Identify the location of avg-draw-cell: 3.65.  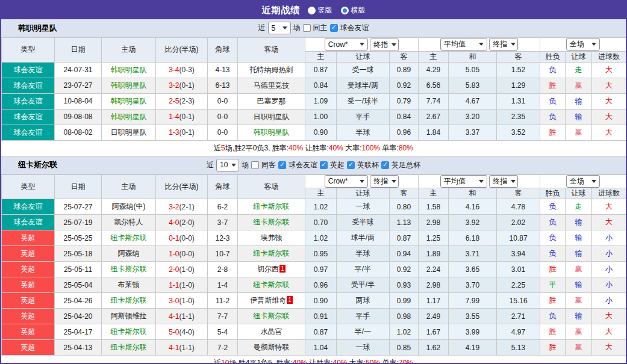
(473, 270).